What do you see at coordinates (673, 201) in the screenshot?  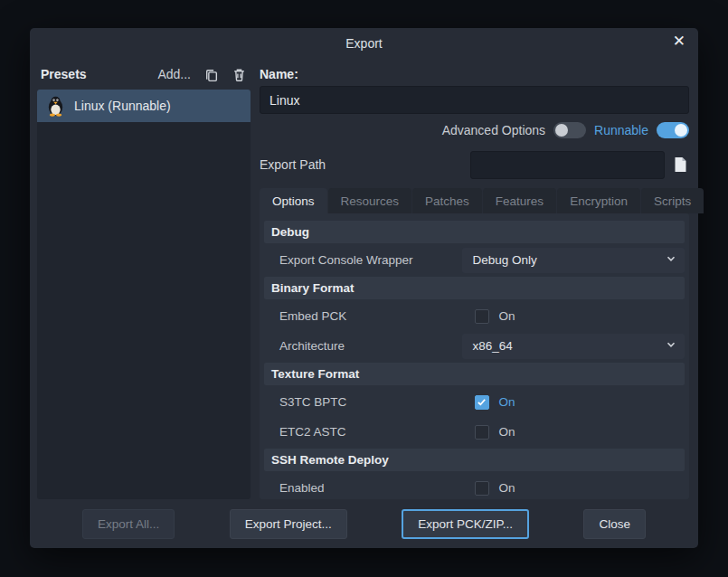 I see `tab-scripts: Scripts` at bounding box center [673, 201].